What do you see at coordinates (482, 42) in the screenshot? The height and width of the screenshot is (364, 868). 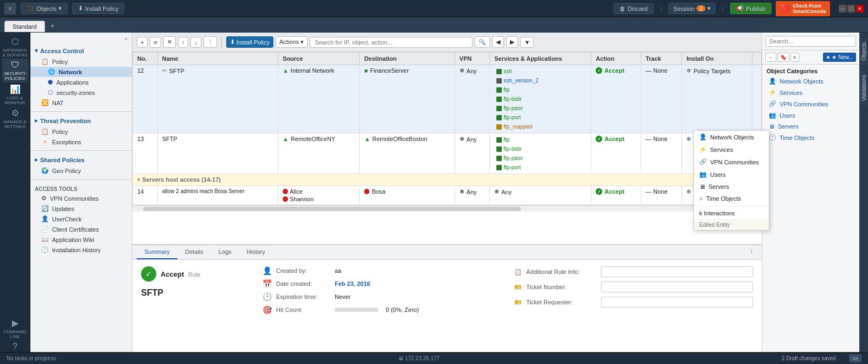 I see `search-button: 🔍` at bounding box center [482, 42].